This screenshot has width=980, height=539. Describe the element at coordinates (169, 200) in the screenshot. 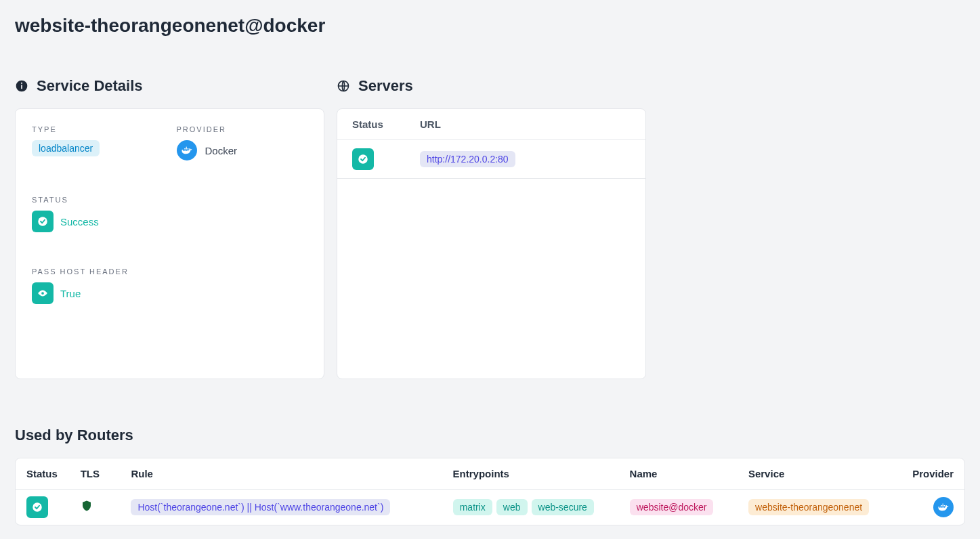

I see `status-label: STATUS` at that location.